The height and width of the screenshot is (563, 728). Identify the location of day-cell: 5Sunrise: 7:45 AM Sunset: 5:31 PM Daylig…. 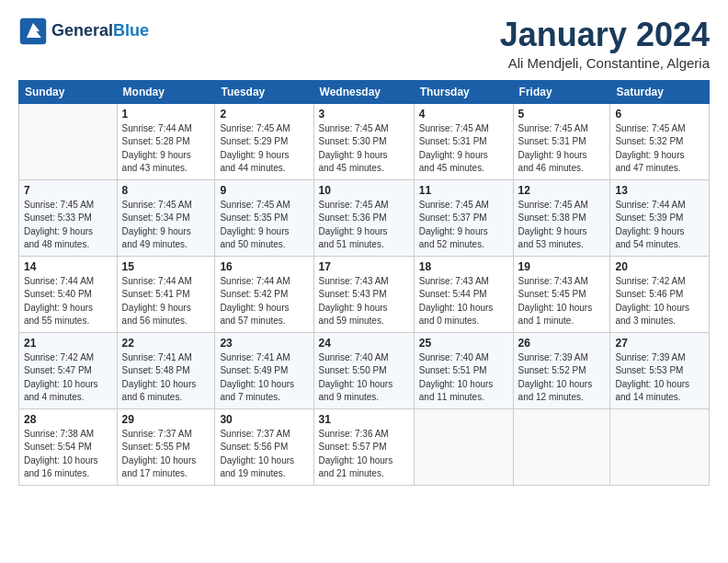
(562, 142).